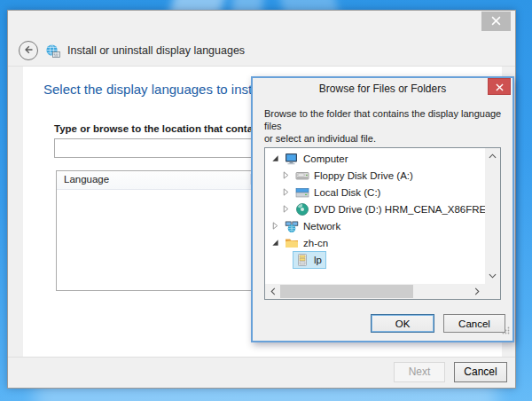 The height and width of the screenshot is (401, 532). I want to click on tree-item-label: Network, so click(322, 226).